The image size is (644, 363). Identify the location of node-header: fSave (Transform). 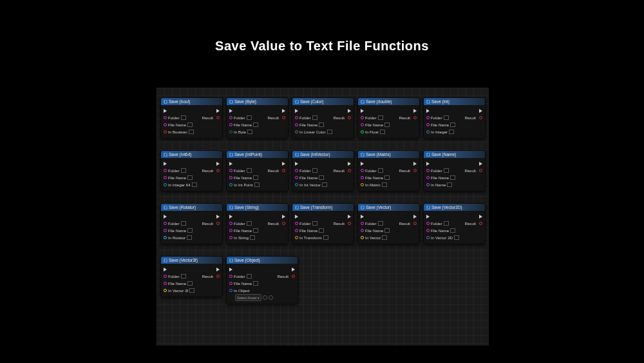
(323, 208).